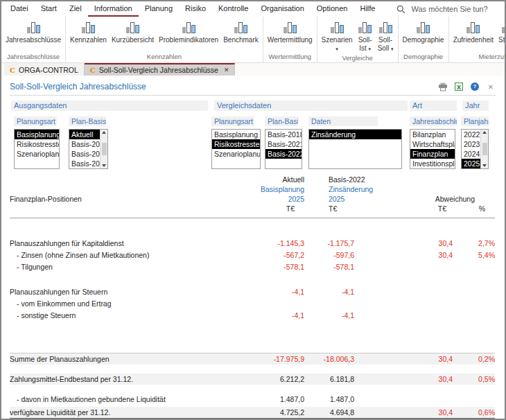 The width and height of the screenshot is (506, 420). I want to click on ribbon-button-benchmark: Benchmark, so click(241, 33).